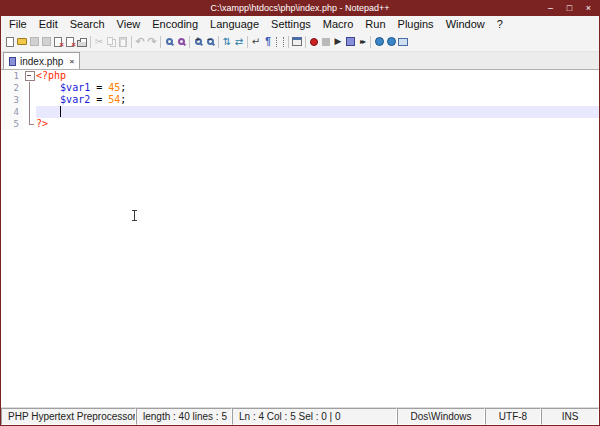 The image size is (600, 426). I want to click on menu-run: Run, so click(375, 24).